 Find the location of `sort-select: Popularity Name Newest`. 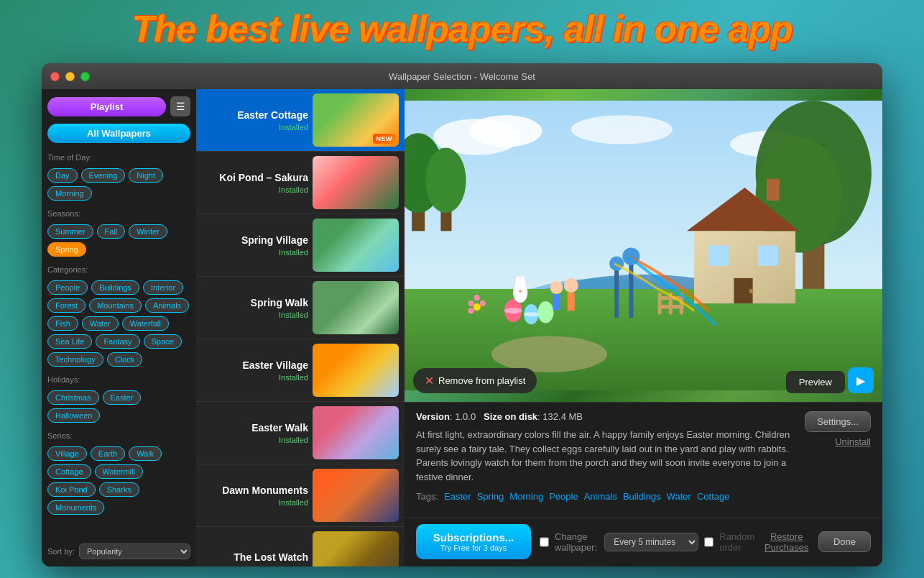

sort-select: Popularity Name Newest is located at coordinates (135, 551).